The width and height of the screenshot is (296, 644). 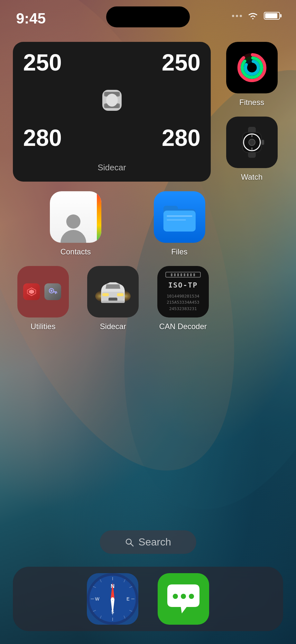 What do you see at coordinates (180, 217) in the screenshot?
I see `files-icon-img` at bounding box center [180, 217].